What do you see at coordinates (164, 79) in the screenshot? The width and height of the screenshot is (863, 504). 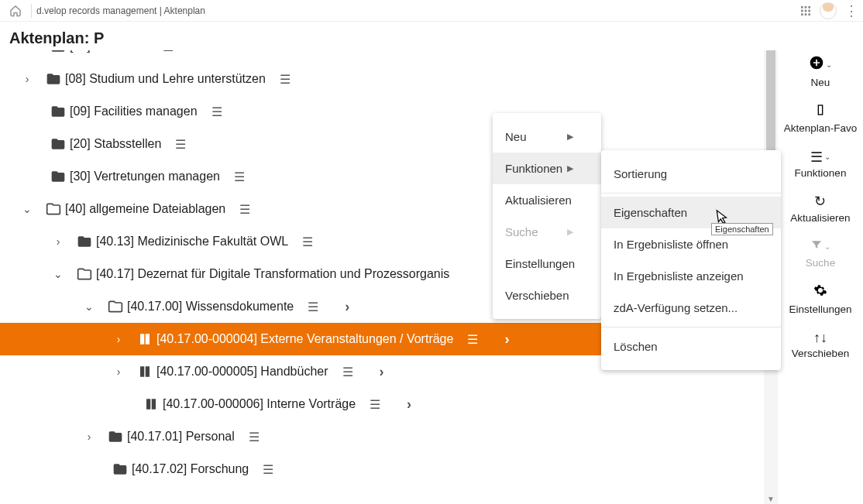 I see `tree-label: [08] Studium und Lehre unterstützen` at bounding box center [164, 79].